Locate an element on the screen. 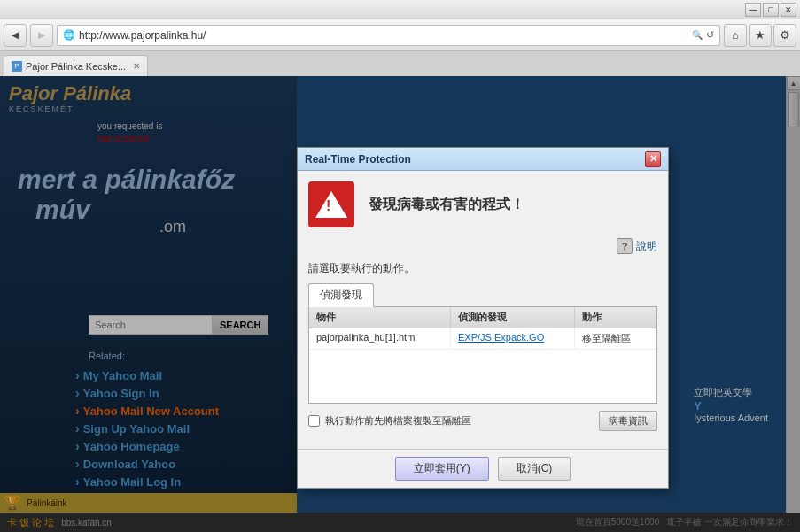 Image resolution: width=800 pixels, height=532 pixels. home-button: ⌂ is located at coordinates (735, 35).